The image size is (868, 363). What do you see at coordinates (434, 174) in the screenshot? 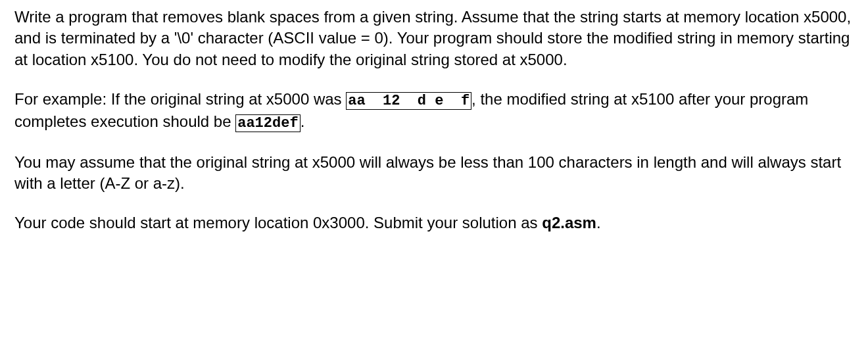
I see `paragraph-3: You may assume that the original string …` at bounding box center [434, 174].